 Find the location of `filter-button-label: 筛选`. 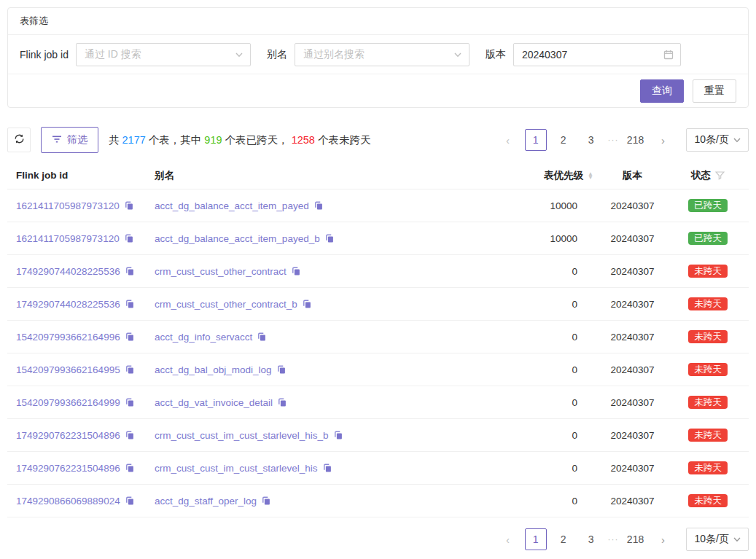

filter-button-label: 筛选 is located at coordinates (77, 140).